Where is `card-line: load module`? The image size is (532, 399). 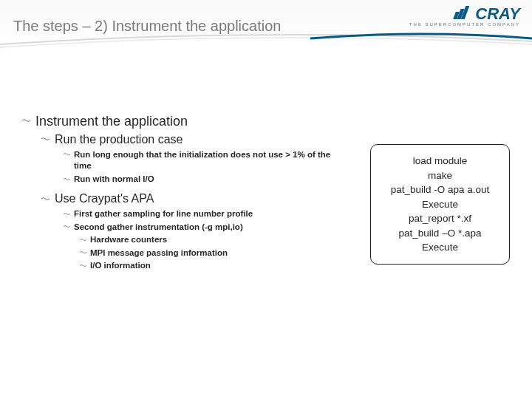 card-line: load module is located at coordinates (440, 161).